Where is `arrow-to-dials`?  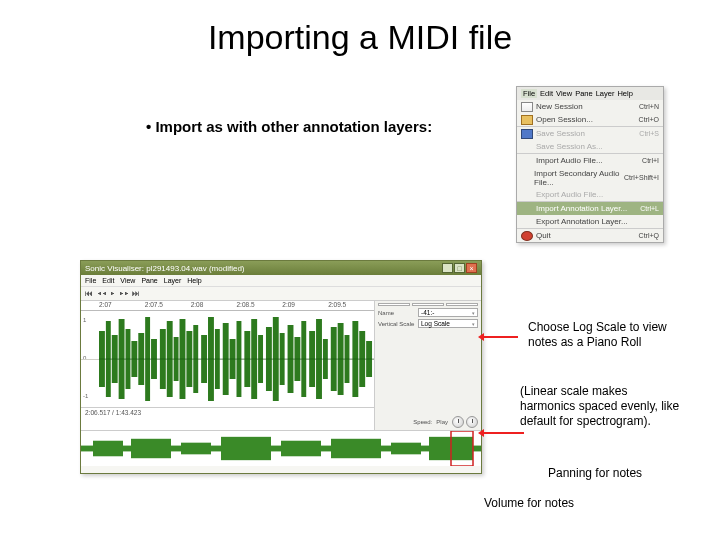
arrow-to-dials is located at coordinates (502, 433).